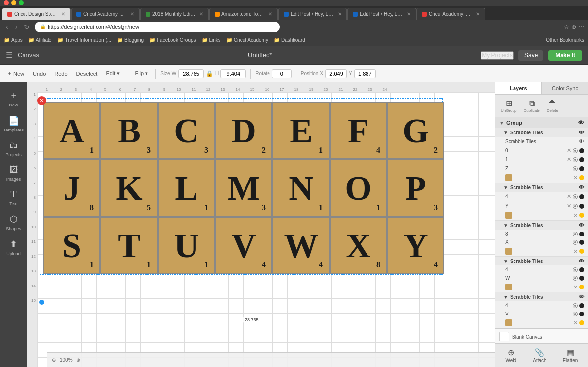 Image resolution: width=588 pixels, height=367 pixels. I want to click on subgroup-4-header: ▼ Scrabble Tiles 👁, so click(542, 261).